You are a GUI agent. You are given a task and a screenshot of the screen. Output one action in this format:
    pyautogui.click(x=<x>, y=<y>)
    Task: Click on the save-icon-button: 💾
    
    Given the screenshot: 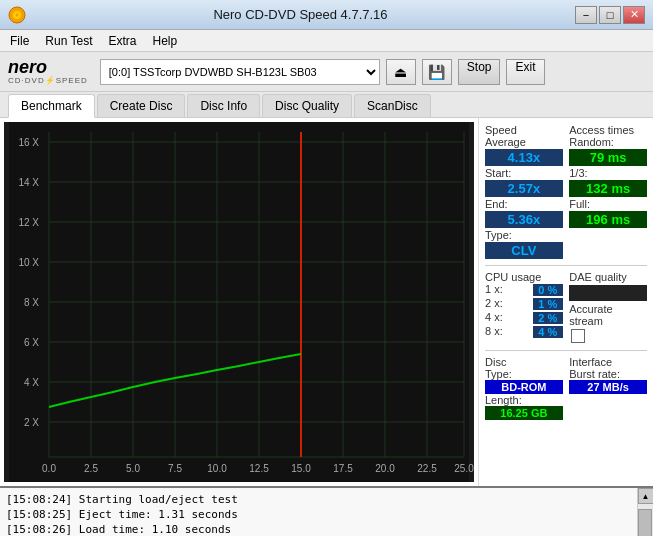 What is the action you would take?
    pyautogui.click(x=437, y=72)
    